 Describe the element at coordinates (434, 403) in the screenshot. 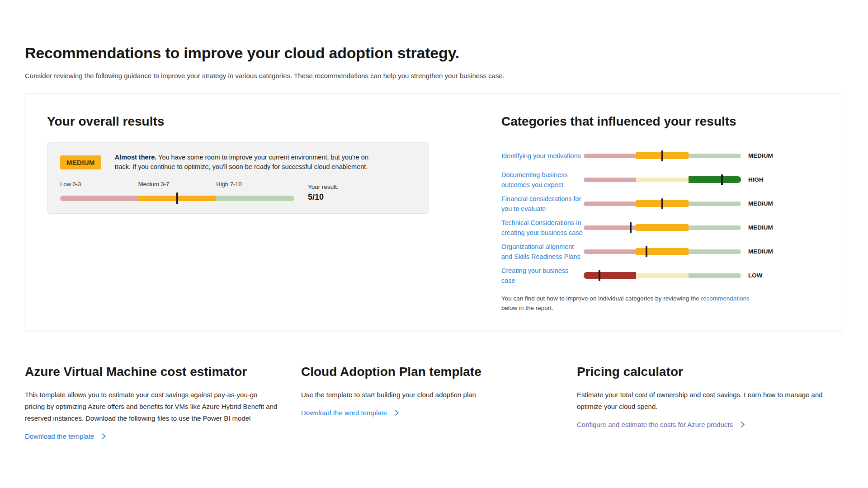

I see `resources-row: Azure Virtual Machine cost estimator Thi…` at that location.